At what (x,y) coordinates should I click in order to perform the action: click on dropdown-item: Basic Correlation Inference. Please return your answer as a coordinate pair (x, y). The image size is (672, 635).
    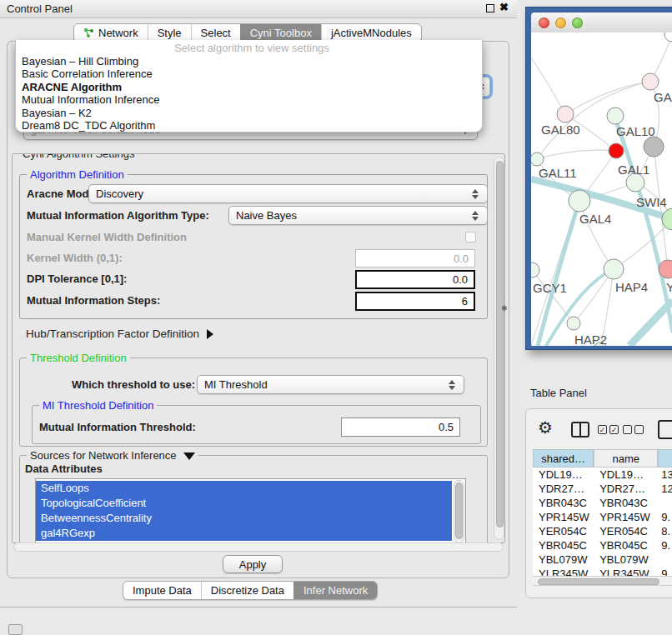
    Looking at the image, I should click on (248, 74).